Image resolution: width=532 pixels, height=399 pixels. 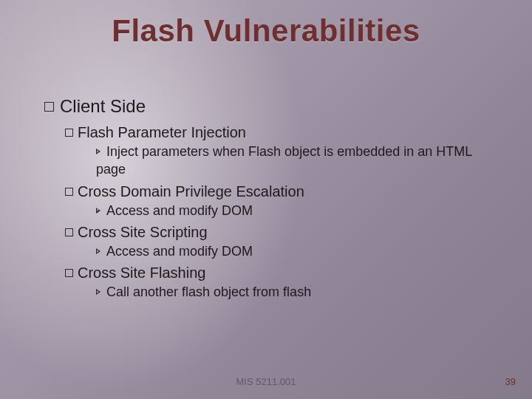 What do you see at coordinates (284, 160) in the screenshot?
I see `level3-text: Inject parameters when Flash object is e…` at bounding box center [284, 160].